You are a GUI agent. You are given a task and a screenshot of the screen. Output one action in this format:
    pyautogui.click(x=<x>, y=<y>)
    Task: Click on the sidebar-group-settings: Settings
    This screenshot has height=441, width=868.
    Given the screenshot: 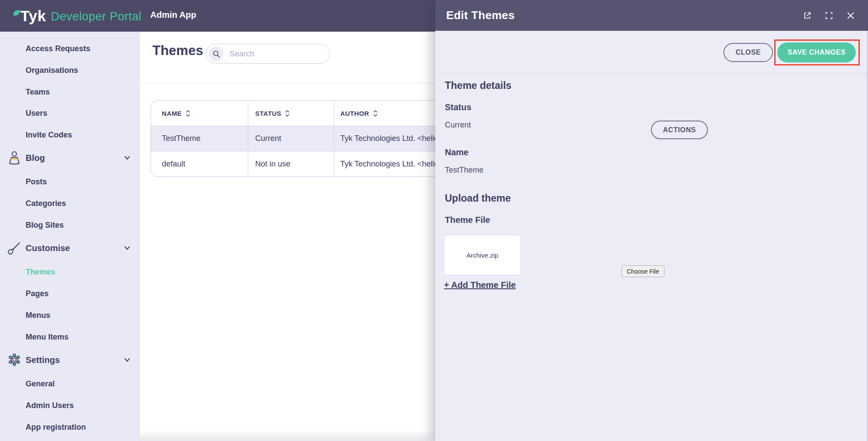 What is the action you would take?
    pyautogui.click(x=70, y=361)
    